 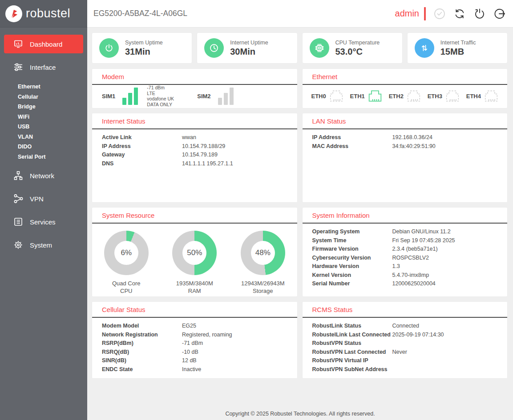 I want to click on row-value: Fri Sep 19 07:45:28 2025, so click(x=448, y=241).